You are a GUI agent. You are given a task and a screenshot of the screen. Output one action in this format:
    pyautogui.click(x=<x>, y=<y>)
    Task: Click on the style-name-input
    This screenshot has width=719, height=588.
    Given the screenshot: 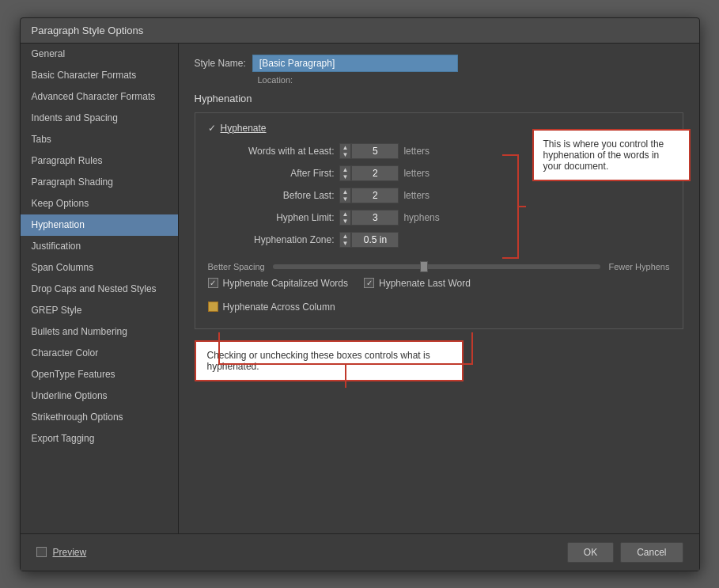 What is the action you would take?
    pyautogui.click(x=355, y=63)
    